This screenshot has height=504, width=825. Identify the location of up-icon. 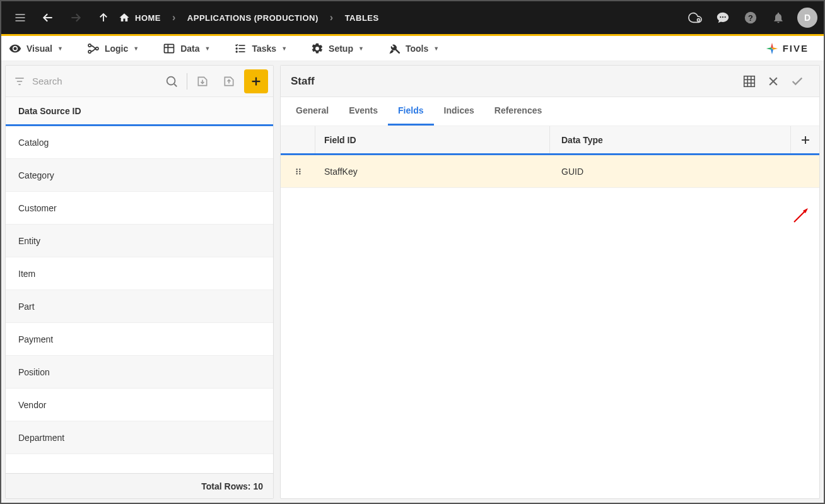
(103, 18).